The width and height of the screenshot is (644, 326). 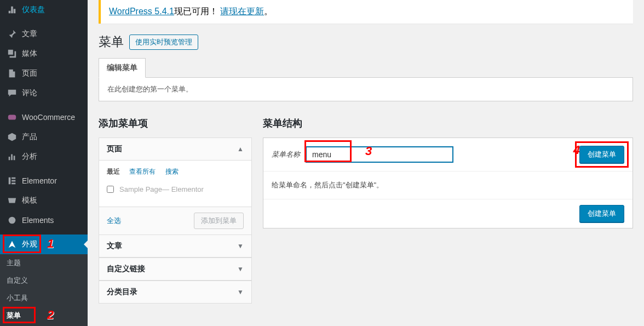 What do you see at coordinates (366, 12) in the screenshot?
I see `update-notice: WordPress 5.4.1现已可用！ 请现在更新。` at bounding box center [366, 12].